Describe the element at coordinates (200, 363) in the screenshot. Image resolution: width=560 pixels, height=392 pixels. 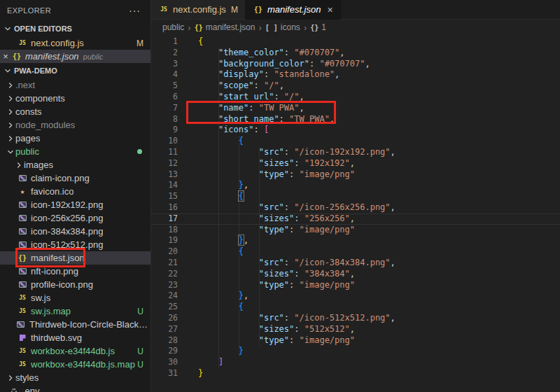
I see `line-content: ]` at that location.